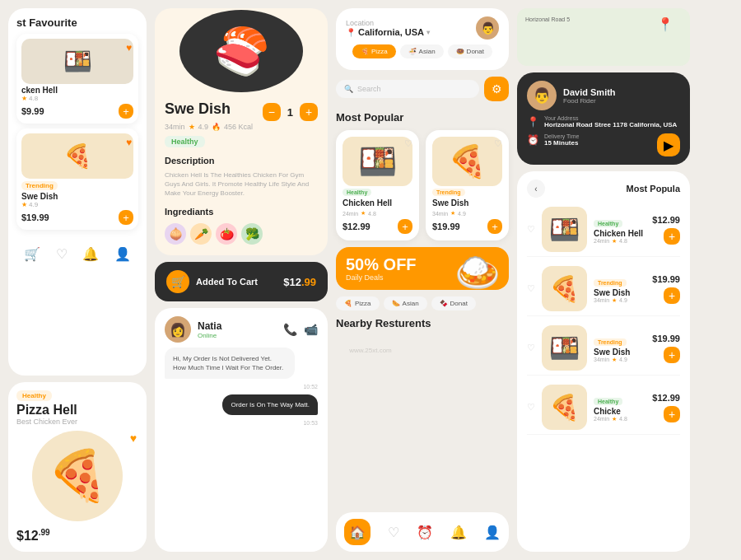 This screenshot has width=741, height=560. I want to click on bottom-cats: 🍕 Pizza 🌭 Asian 🍫 Donat, so click(422, 303).